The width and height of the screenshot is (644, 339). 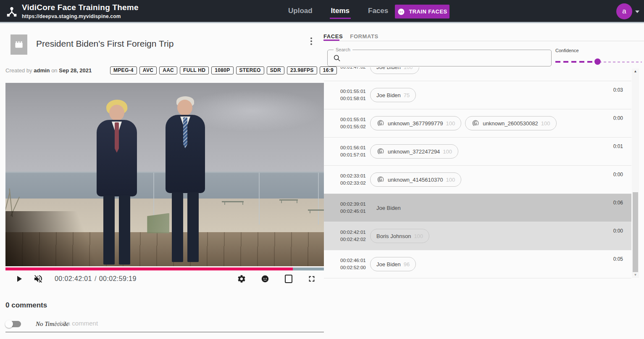 I want to click on face-chip: Boris Johnson100, so click(x=400, y=236).